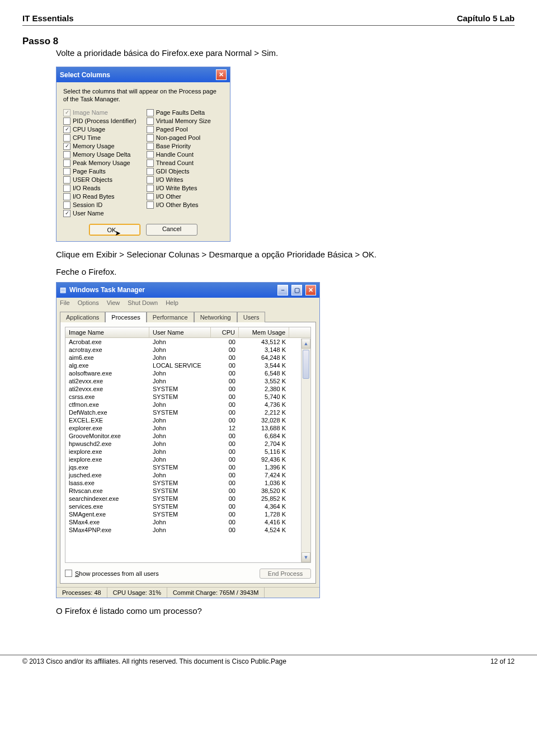  What do you see at coordinates (188, 350) in the screenshot?
I see `table-row: acrotray.exeJohn003,148 K` at bounding box center [188, 350].